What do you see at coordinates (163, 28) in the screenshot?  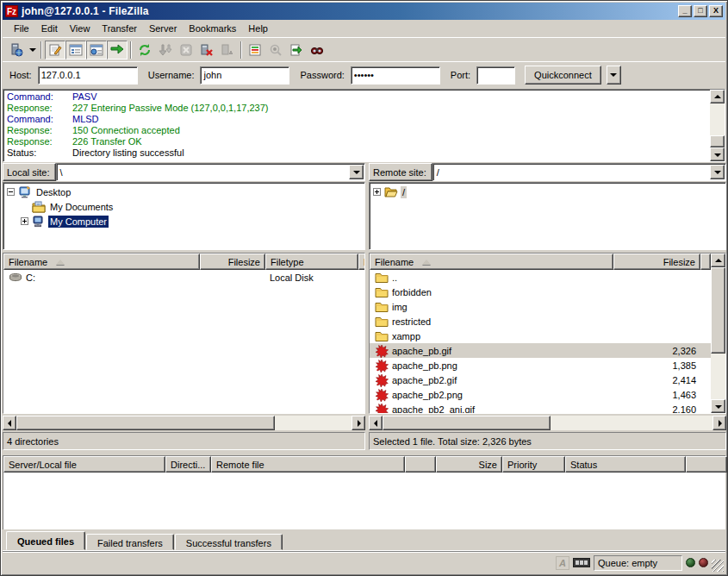 I see `menu-server: Server` at bounding box center [163, 28].